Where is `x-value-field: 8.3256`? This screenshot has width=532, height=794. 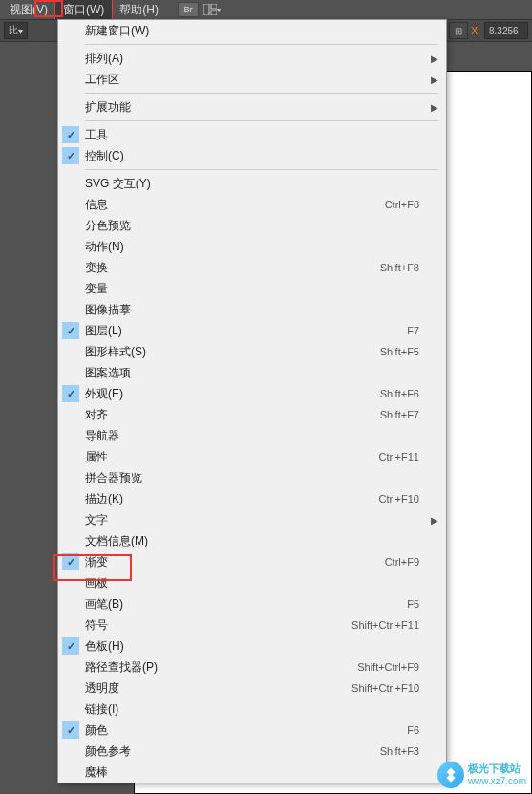
x-value-field: 8.3256 is located at coordinates (506, 31).